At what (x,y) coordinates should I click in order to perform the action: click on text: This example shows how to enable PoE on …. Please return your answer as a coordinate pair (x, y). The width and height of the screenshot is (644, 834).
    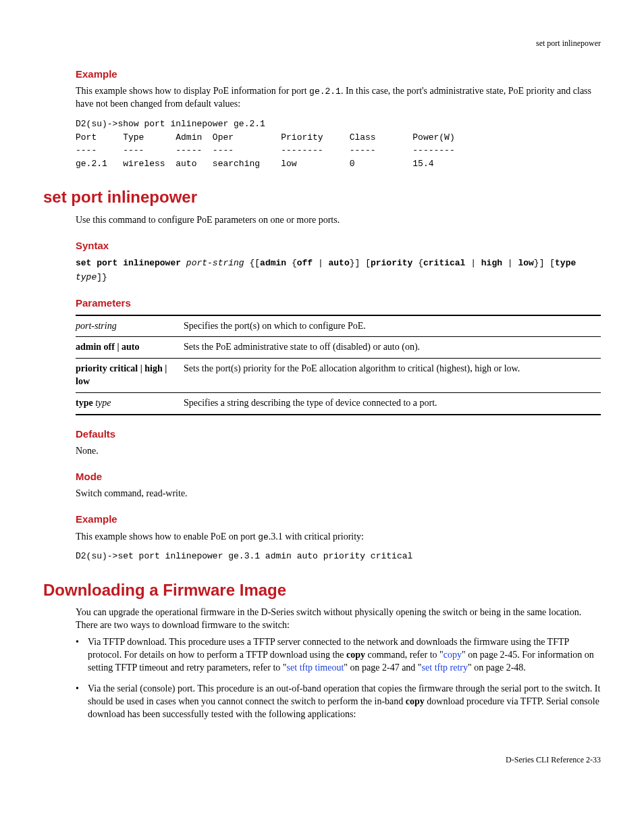
    Looking at the image, I should click on (167, 536).